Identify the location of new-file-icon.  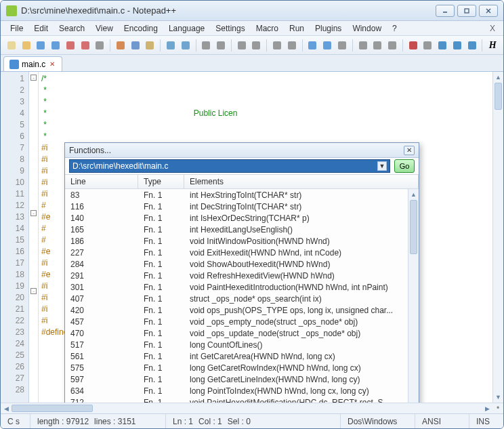
(12, 45).